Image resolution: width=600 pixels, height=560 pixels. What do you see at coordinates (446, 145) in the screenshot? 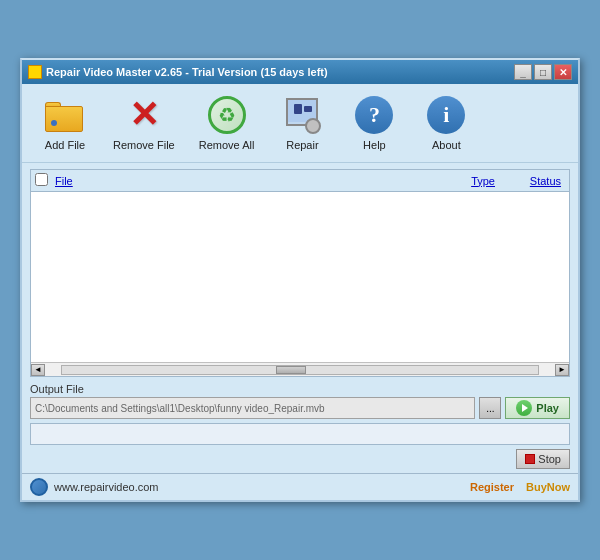
I see `about-label: About` at bounding box center [446, 145].